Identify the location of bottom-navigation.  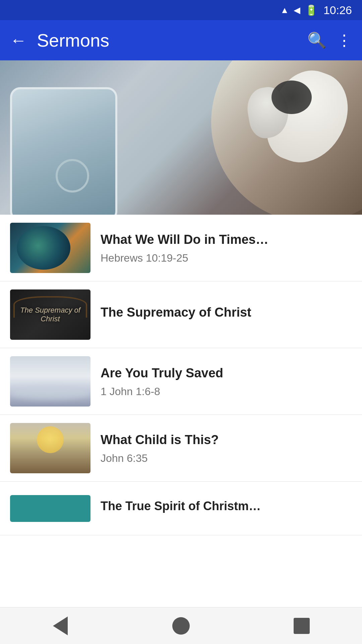
(181, 626).